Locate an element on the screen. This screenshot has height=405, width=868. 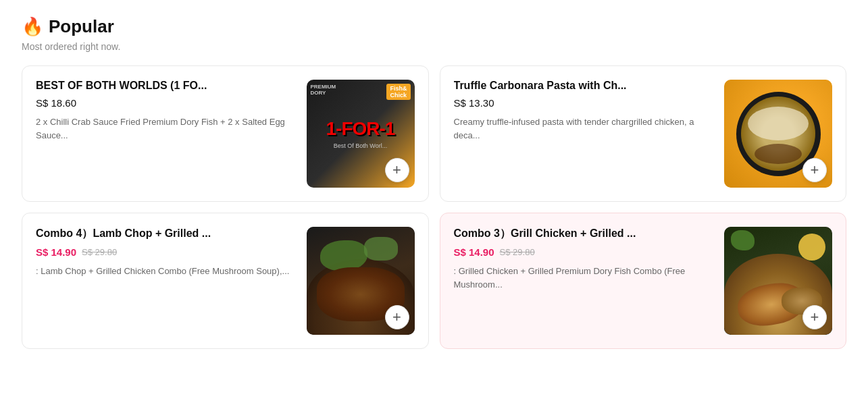
1for1-text: 1-FOR-1 is located at coordinates (361, 129).